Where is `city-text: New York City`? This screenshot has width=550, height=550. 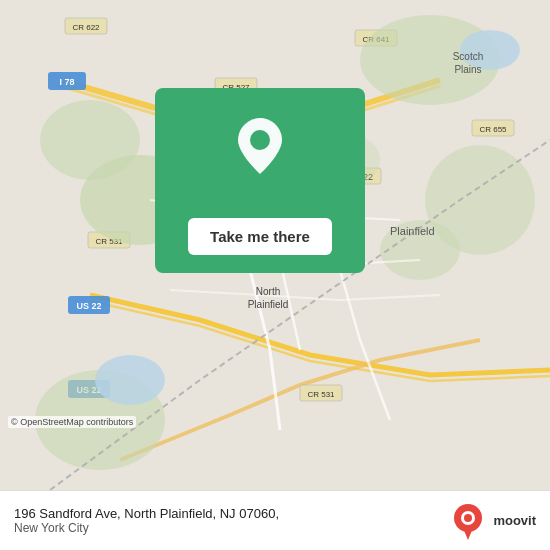
city-text: New York City is located at coordinates (146, 528).